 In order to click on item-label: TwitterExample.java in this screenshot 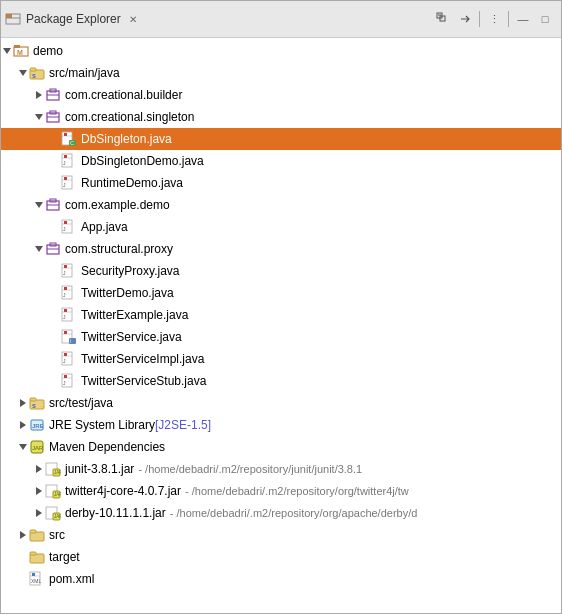, I will do `click(134, 315)`.